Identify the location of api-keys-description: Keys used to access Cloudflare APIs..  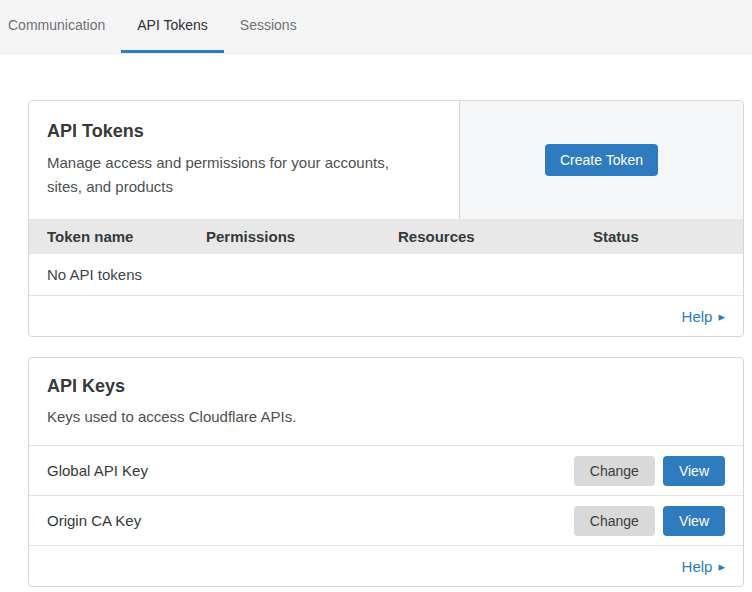
(233, 417).